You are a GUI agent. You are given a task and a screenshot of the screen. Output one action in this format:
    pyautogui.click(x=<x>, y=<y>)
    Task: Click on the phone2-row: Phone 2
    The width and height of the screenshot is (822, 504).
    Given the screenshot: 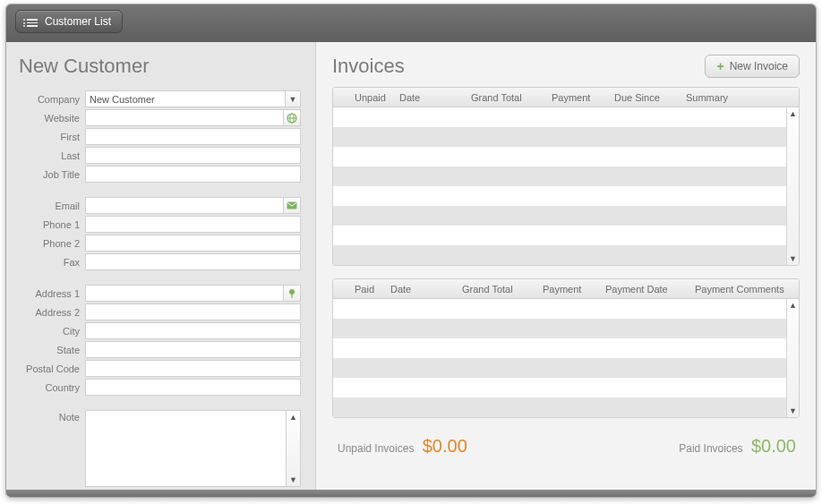 What is the action you would take?
    pyautogui.click(x=159, y=243)
    